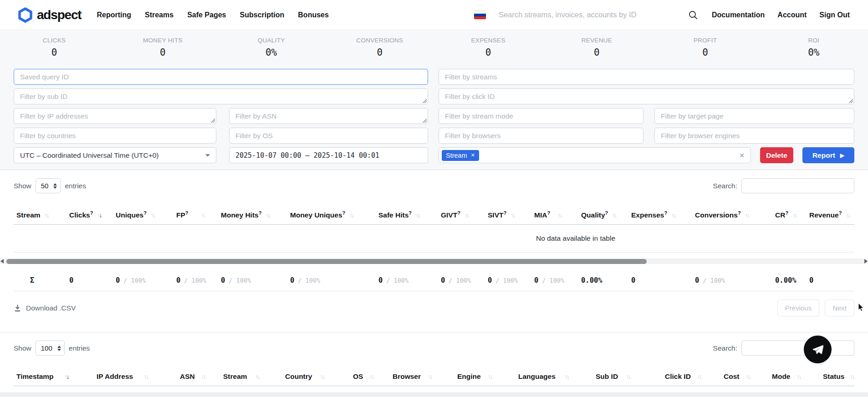 This screenshot has height=398, width=868. Describe the element at coordinates (834, 15) in the screenshot. I see `nav-item-sign-out: Sign Out` at that location.